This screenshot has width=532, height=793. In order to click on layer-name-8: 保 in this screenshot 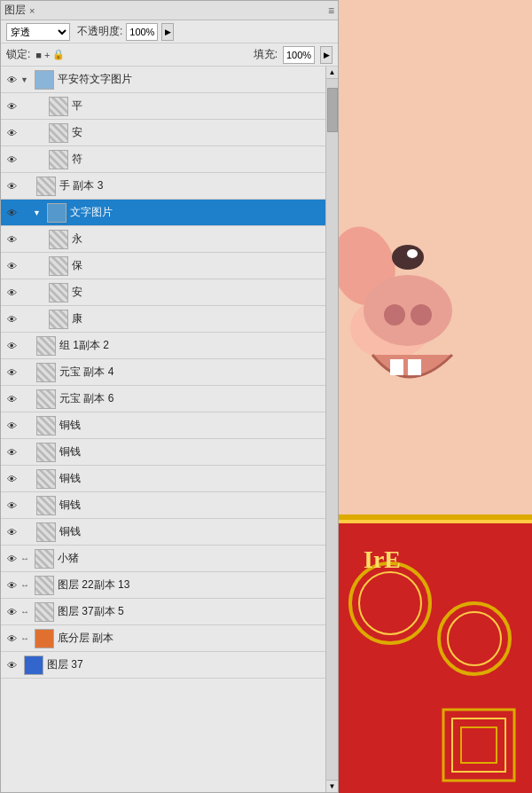, I will do `click(199, 266)`.